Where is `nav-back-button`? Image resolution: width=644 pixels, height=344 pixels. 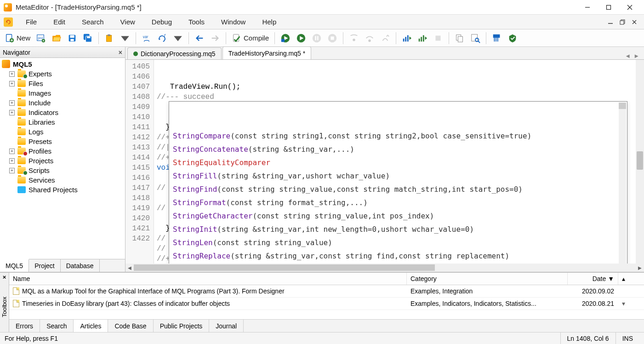
nav-back-button is located at coordinates (199, 38).